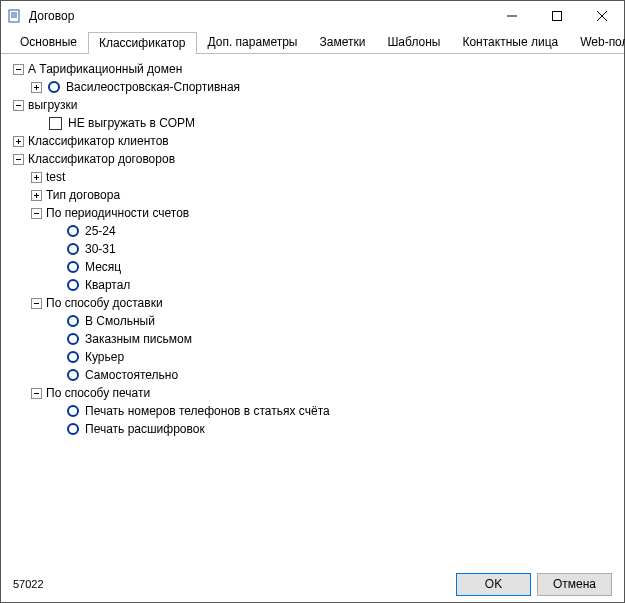 The image size is (625, 603). What do you see at coordinates (48, 42) in the screenshot?
I see `tab-main: Основные` at bounding box center [48, 42].